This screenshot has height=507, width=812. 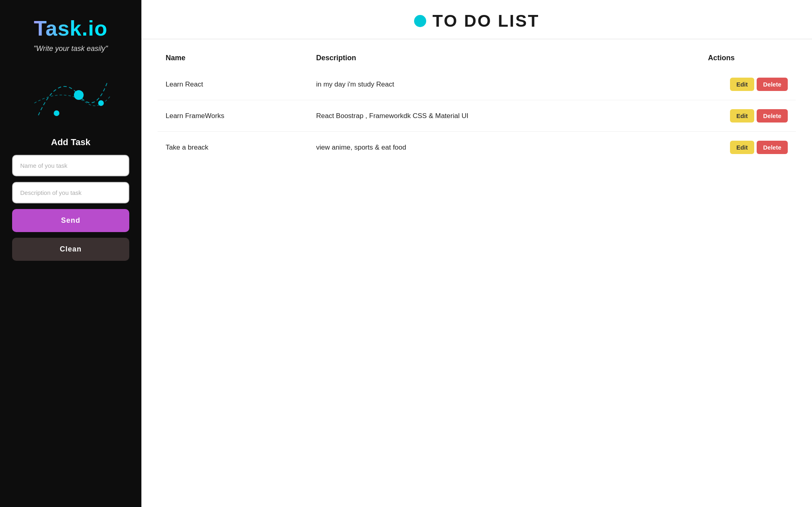 What do you see at coordinates (478, 116) in the screenshot?
I see `task-description-cell: React Boostrap , Frameworkdk CSS & Mater…` at bounding box center [478, 116].